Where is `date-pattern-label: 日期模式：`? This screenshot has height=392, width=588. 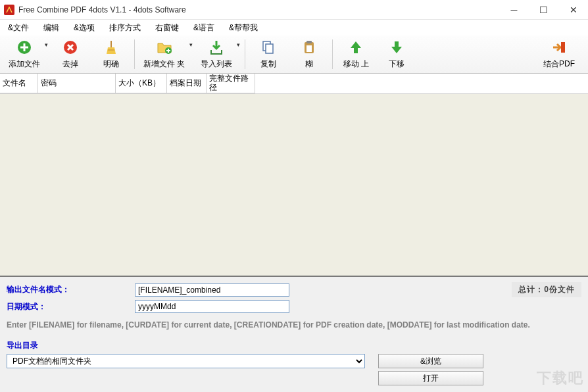
date-pattern-label: 日期模式： is located at coordinates (71, 306).